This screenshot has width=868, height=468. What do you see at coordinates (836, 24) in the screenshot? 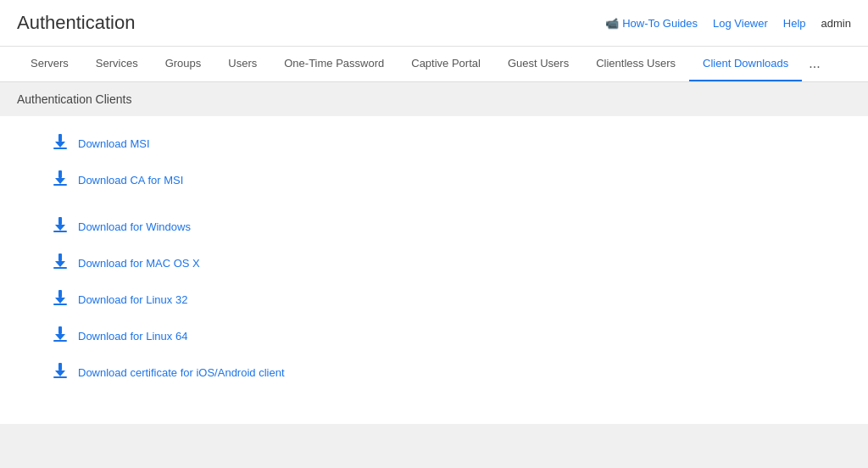
I see `admin-label: admin` at bounding box center [836, 24].